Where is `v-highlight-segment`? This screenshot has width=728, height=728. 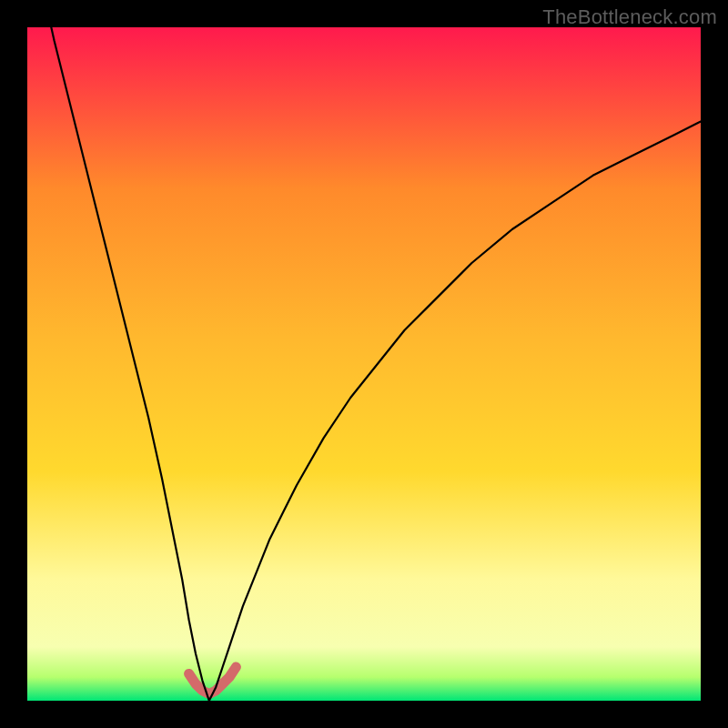
v-highlight-segment is located at coordinates (213, 681).